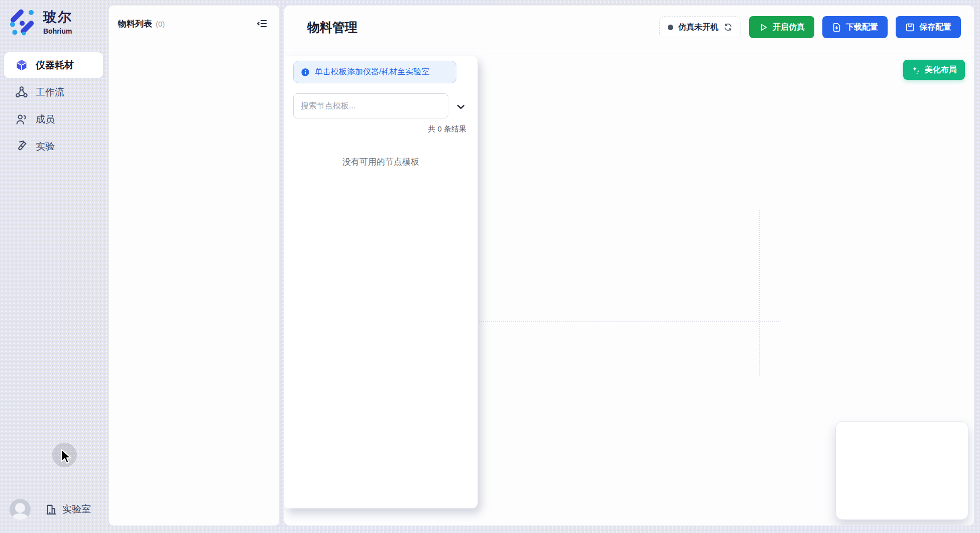  What do you see at coordinates (935, 27) in the screenshot?
I see `save-config-label: 保存配置` at bounding box center [935, 27].